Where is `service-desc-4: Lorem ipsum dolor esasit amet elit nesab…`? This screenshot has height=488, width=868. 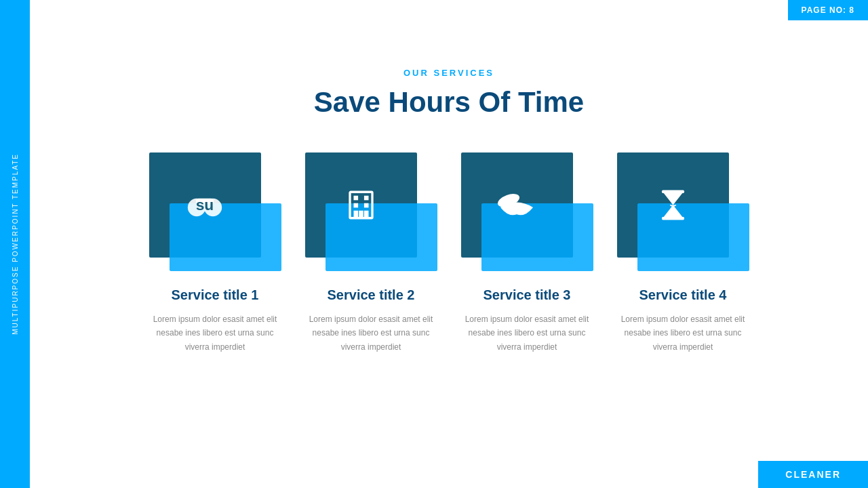 service-desc-4: Lorem ipsum dolor esasit amet elit nesab… is located at coordinates (683, 333).